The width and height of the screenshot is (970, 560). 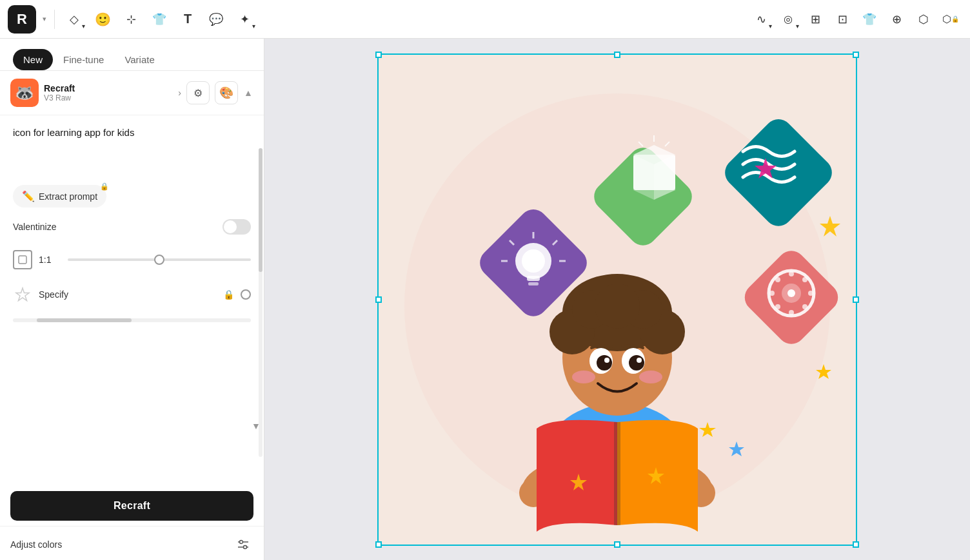 I want to click on model-chevron-icon: ›, so click(x=179, y=93).